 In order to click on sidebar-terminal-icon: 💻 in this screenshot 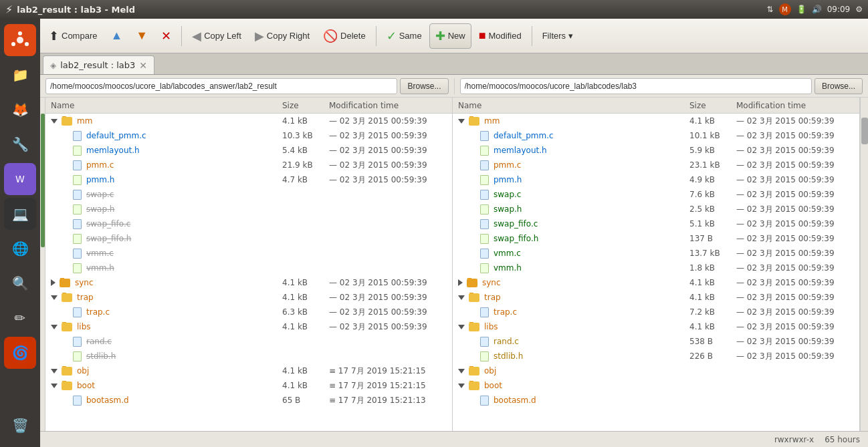, I will do `click(20, 214)`.